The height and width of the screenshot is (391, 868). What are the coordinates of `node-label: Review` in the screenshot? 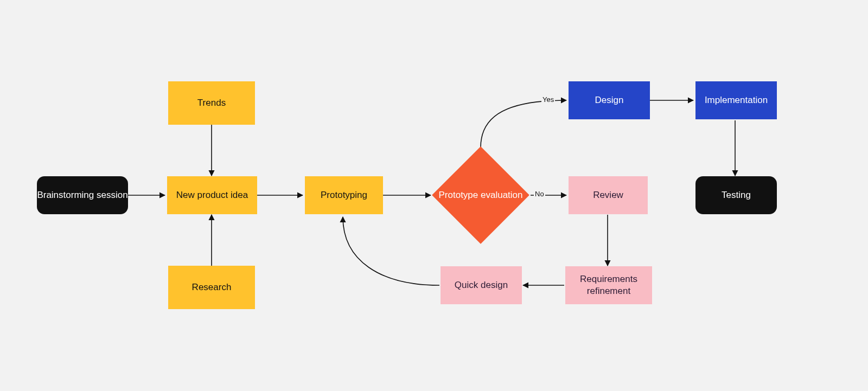 It's located at (608, 195).